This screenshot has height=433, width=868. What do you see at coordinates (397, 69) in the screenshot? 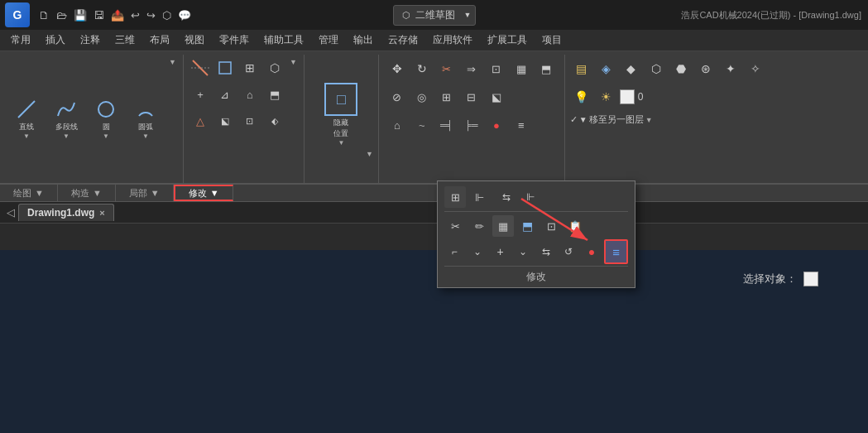
I see `tool-move: ✥` at bounding box center [397, 69].